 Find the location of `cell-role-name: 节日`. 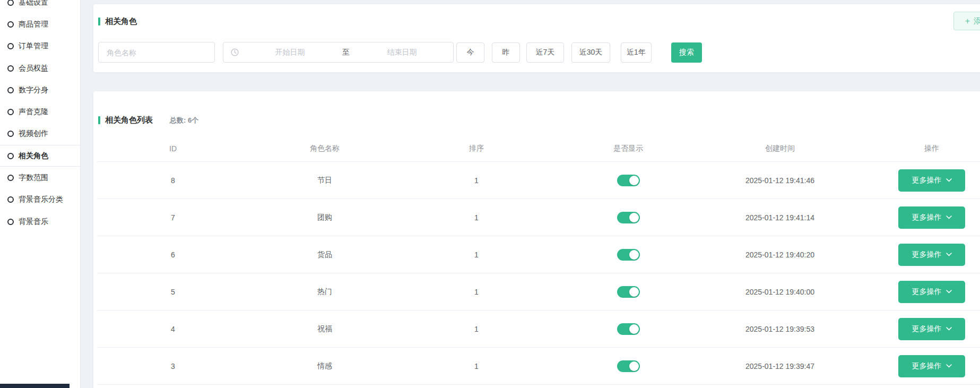

cell-role-name: 节日 is located at coordinates (325, 180).